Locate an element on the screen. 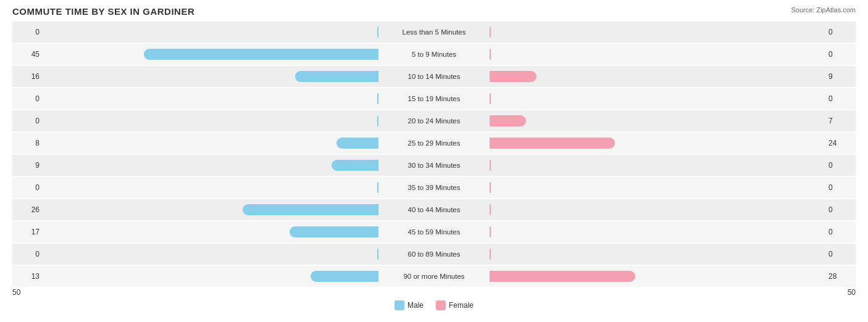  table-row: 0 Less than 5 Minutes 0 is located at coordinates (434, 32).